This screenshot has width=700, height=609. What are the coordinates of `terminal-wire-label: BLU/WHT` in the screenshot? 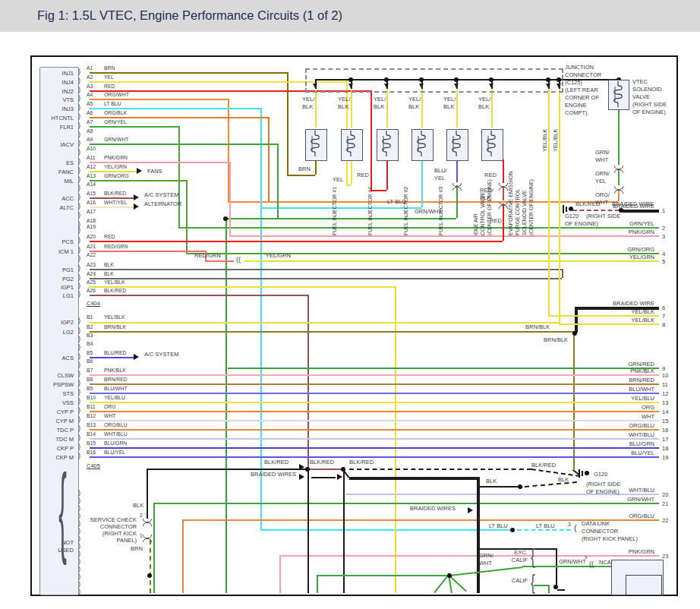 It's located at (609, 390).